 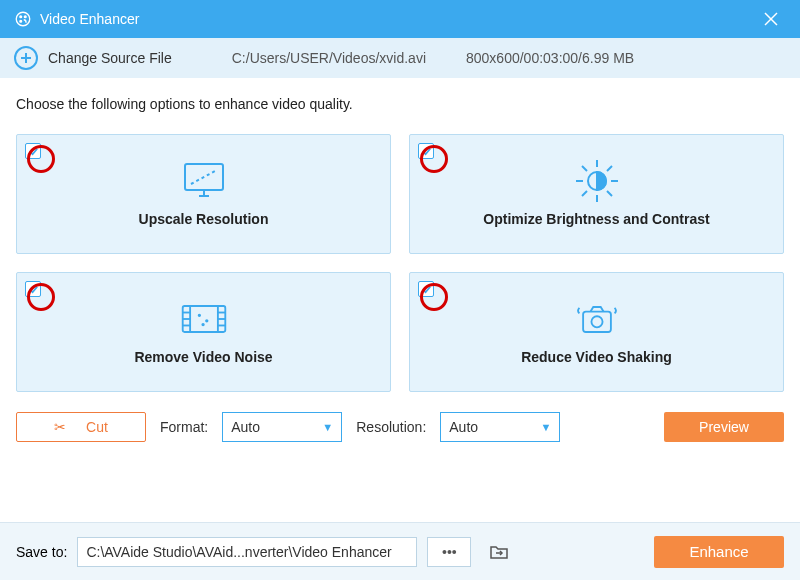 I want to click on preview-button: Preview, so click(x=724, y=427).